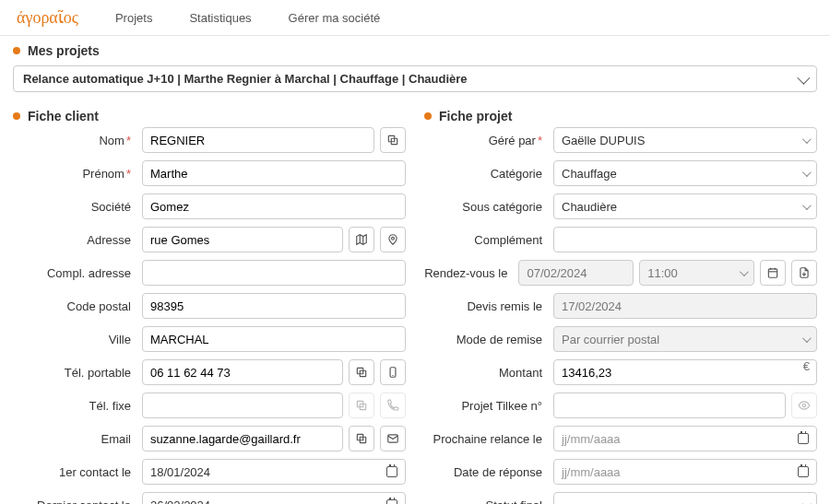 This screenshot has width=830, height=504. Describe the element at coordinates (685, 206) in the screenshot. I see `sous-categorie-select: Chaudière` at that location.